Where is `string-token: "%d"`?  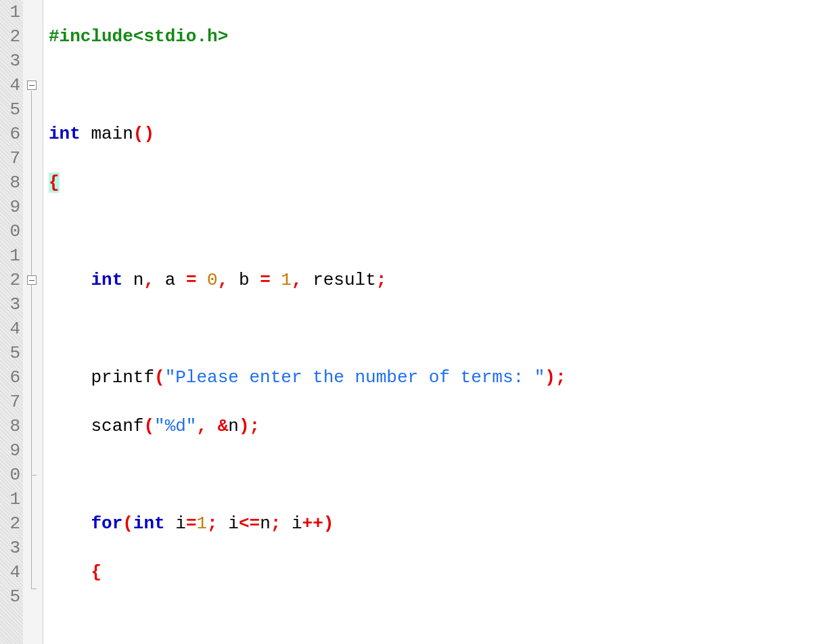 string-token: "%d" is located at coordinates (175, 426).